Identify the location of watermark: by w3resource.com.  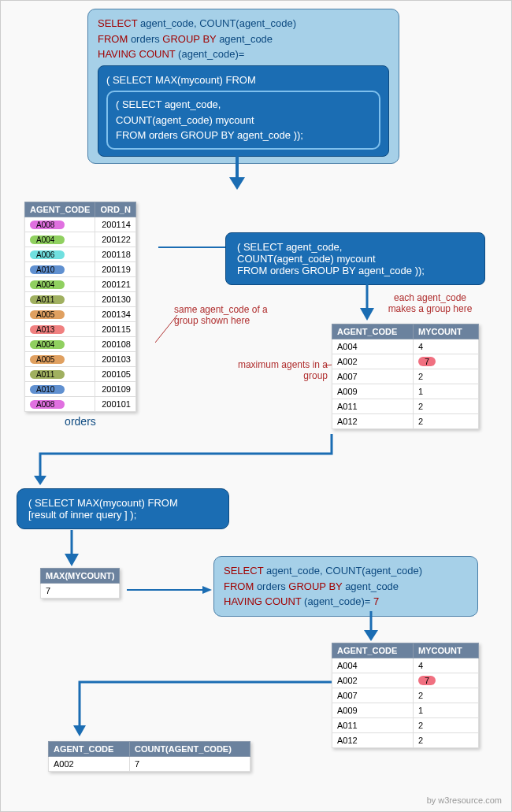
(465, 800).